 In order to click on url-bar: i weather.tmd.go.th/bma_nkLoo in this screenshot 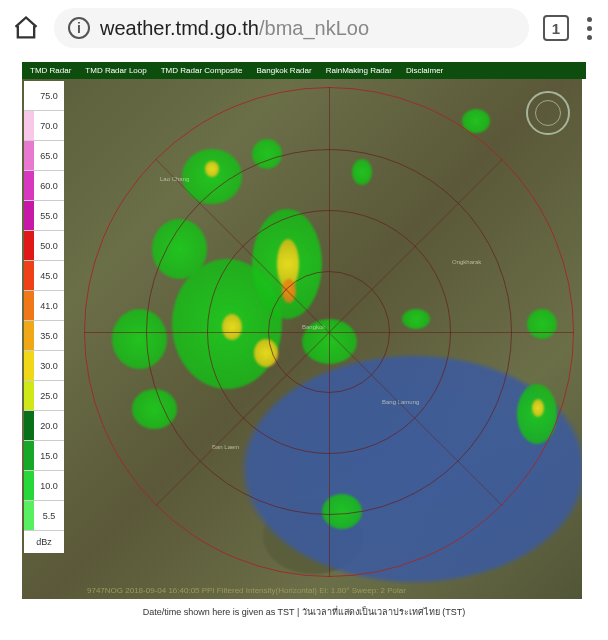, I will do `click(292, 28)`.